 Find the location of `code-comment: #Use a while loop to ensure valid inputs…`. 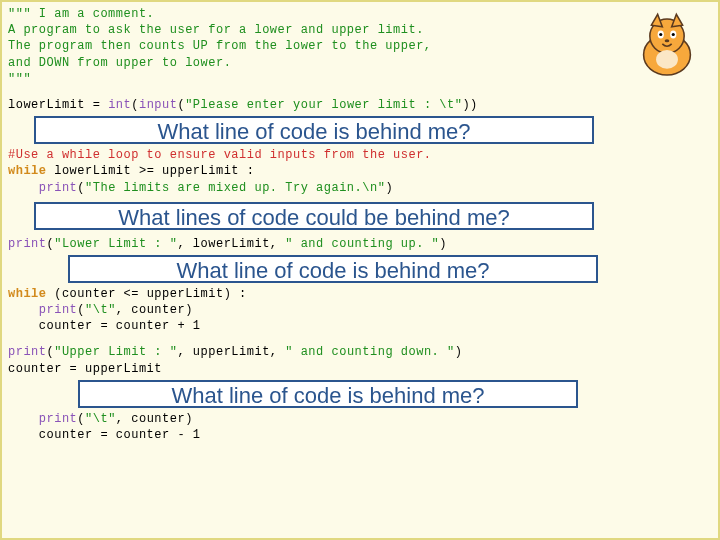

code-comment: #Use a while loop to ensure valid inputs… is located at coordinates (360, 155).